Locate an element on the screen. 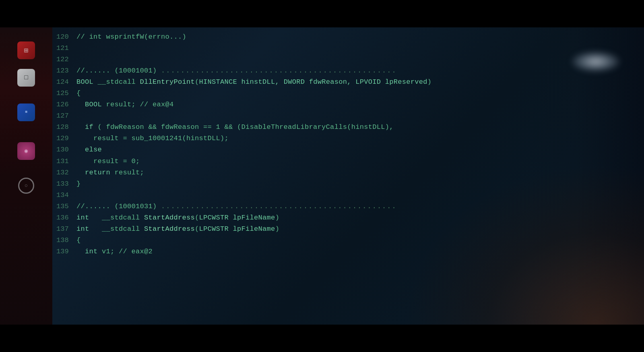  code-line-134: 134 is located at coordinates (346, 195).